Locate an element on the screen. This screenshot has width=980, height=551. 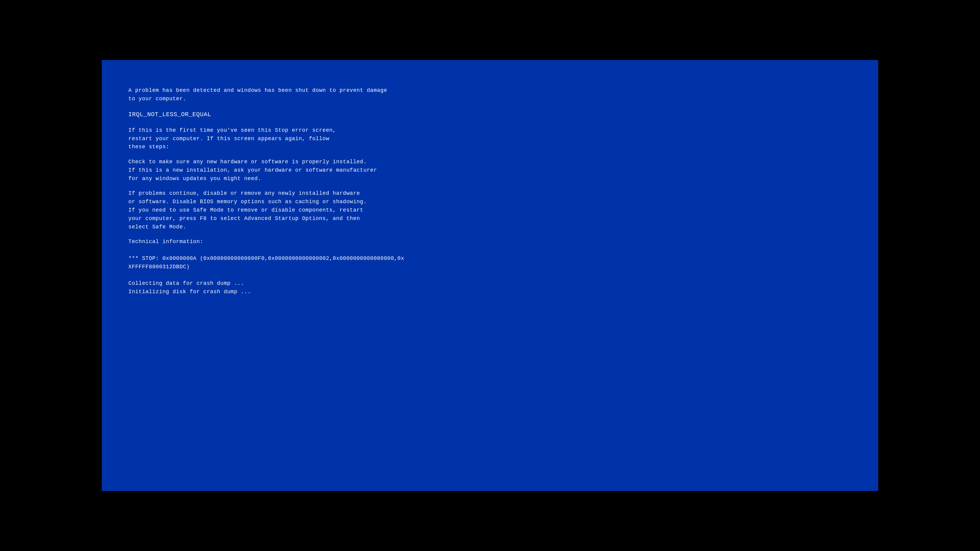
initializing-text: Initializing disk for crash dump ... is located at coordinates (490, 292).